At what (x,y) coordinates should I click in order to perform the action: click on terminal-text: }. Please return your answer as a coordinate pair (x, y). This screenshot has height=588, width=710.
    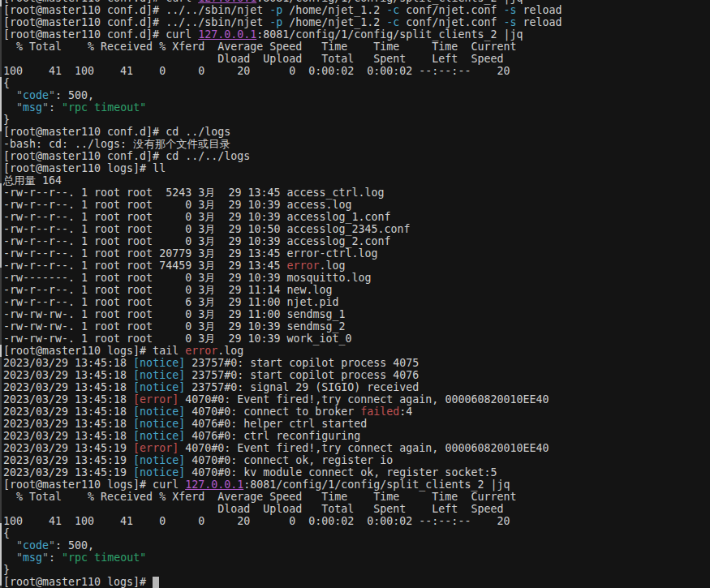
    Looking at the image, I should click on (6, 569).